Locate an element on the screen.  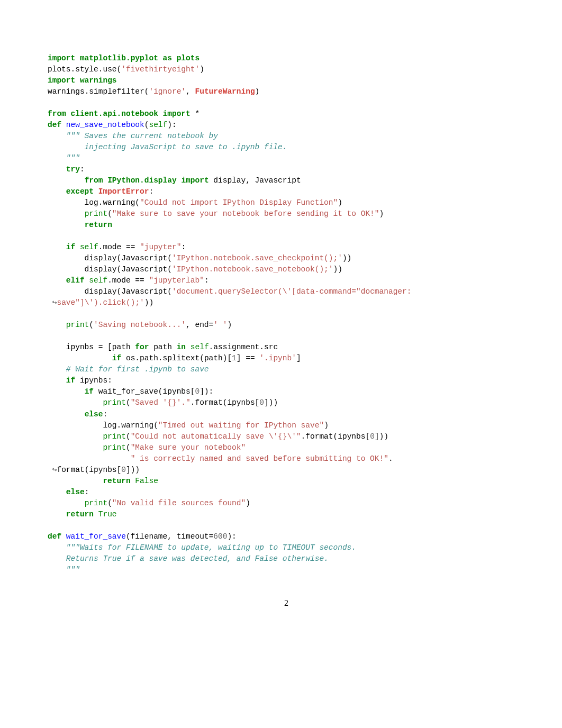
code-token: warning( is located at coordinates (140, 425).